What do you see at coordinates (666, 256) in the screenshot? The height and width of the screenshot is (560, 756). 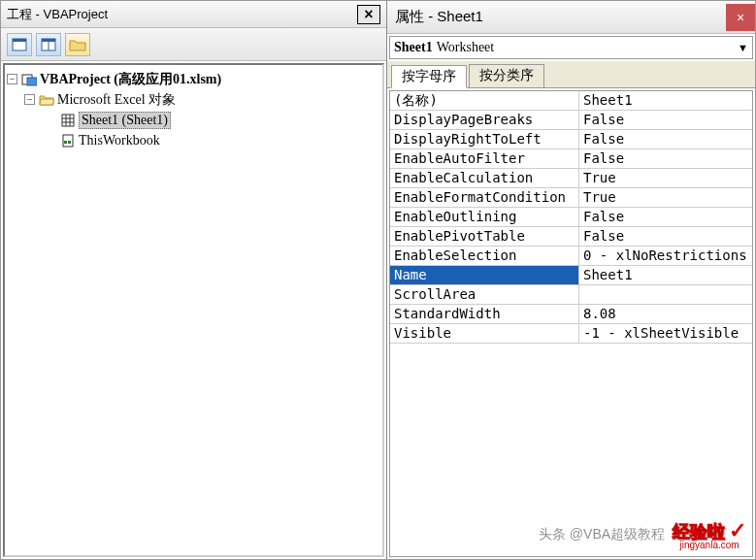 I see `property-value: 0 - xlNoRestrictions` at bounding box center [666, 256].